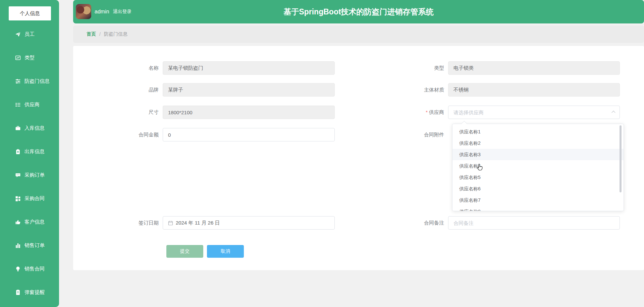 Image resolution: width=644 pixels, height=307 pixels. Describe the element at coordinates (18, 34) in the screenshot. I see `paper-plane-icon` at that location.